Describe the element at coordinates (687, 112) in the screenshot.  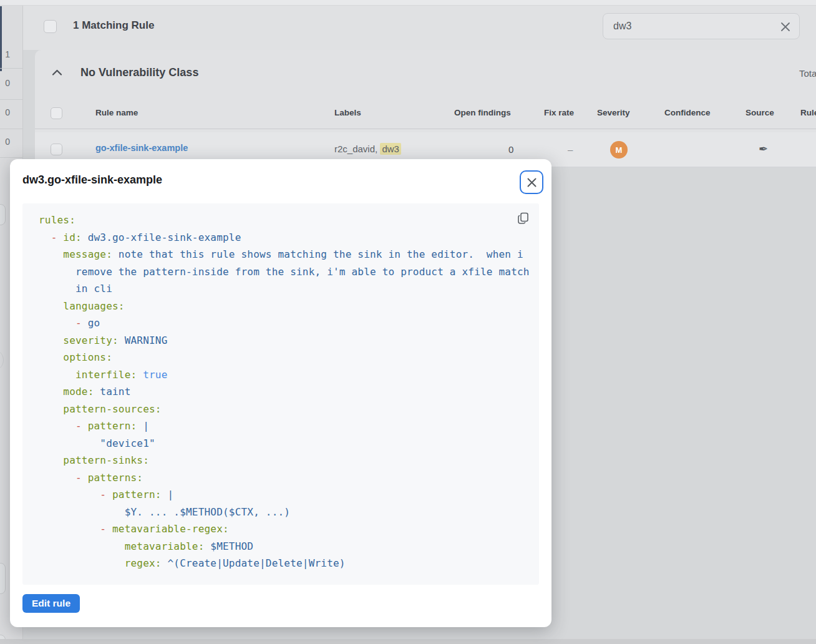
I see `col-header-confidence: Confidence` at that location.